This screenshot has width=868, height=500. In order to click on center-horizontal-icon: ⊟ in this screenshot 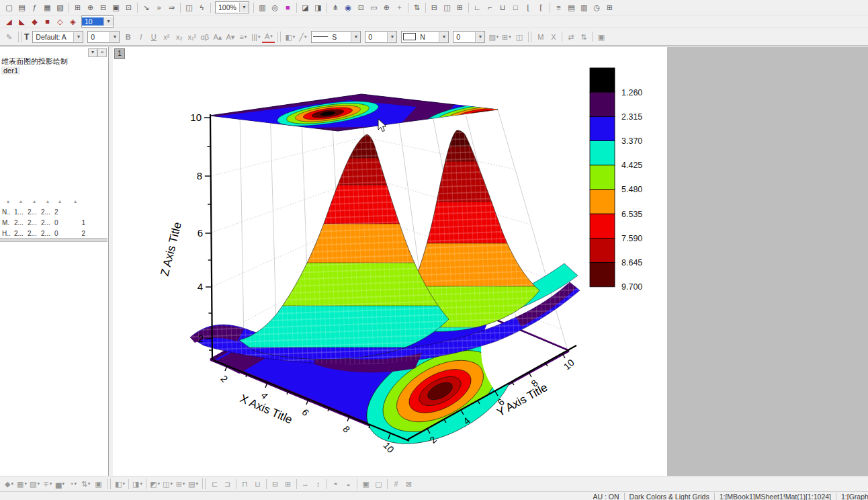, I will do `click(275, 484)`.